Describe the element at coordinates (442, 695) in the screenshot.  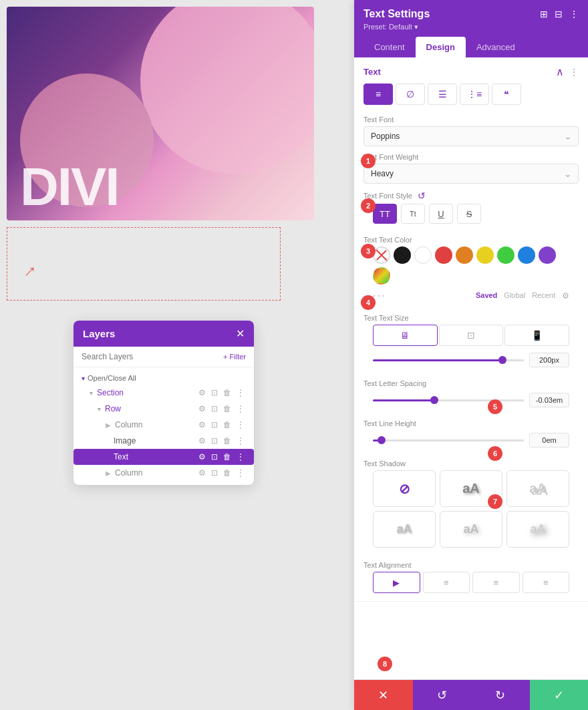
I see `undo-button: ↺` at that location.